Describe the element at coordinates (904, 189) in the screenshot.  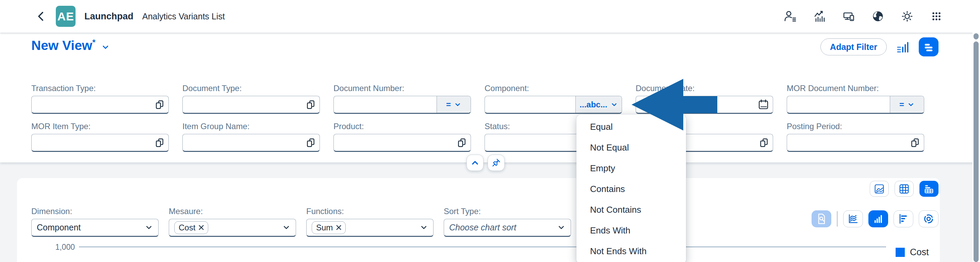
I see `view-toggles` at that location.